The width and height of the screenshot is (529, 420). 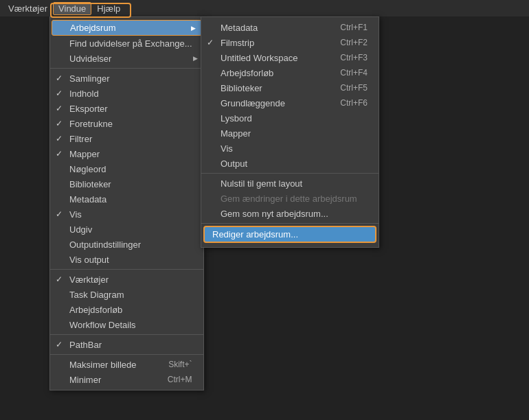 I want to click on menu-item-sec-rediger-arbejdsrum-label: Rediger arbejdsrum..., so click(x=256, y=235).